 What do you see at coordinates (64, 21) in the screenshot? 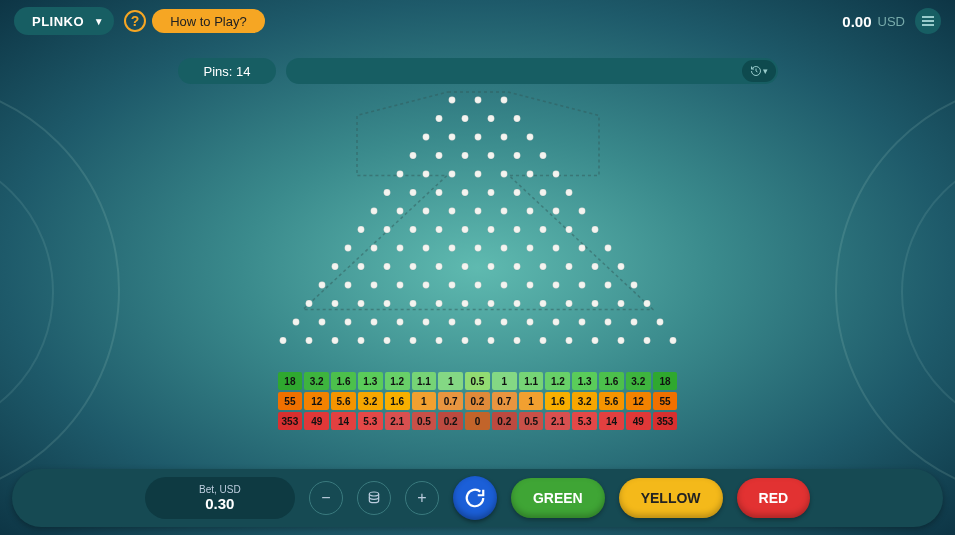
I see `game-select-dropdown: PLINKO ▼` at bounding box center [64, 21].